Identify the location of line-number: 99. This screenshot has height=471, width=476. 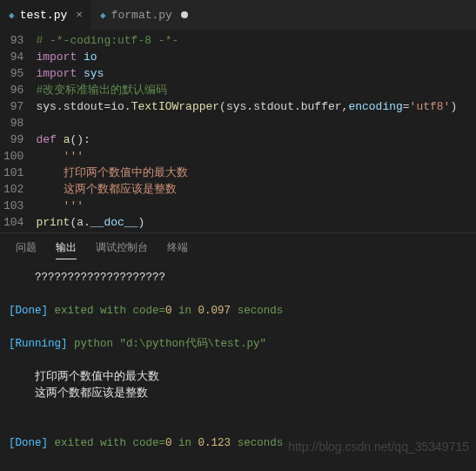
(14, 139).